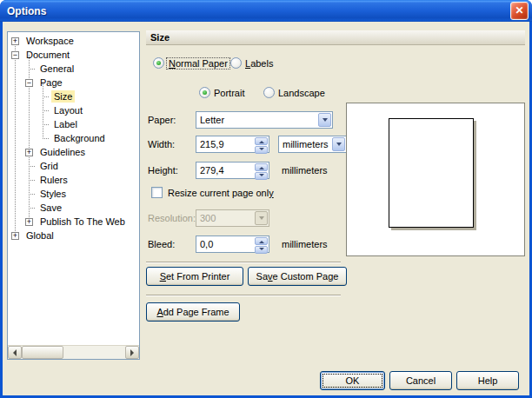 The image size is (532, 398). I want to click on tree-item-label: Publish To The Web, so click(83, 222).